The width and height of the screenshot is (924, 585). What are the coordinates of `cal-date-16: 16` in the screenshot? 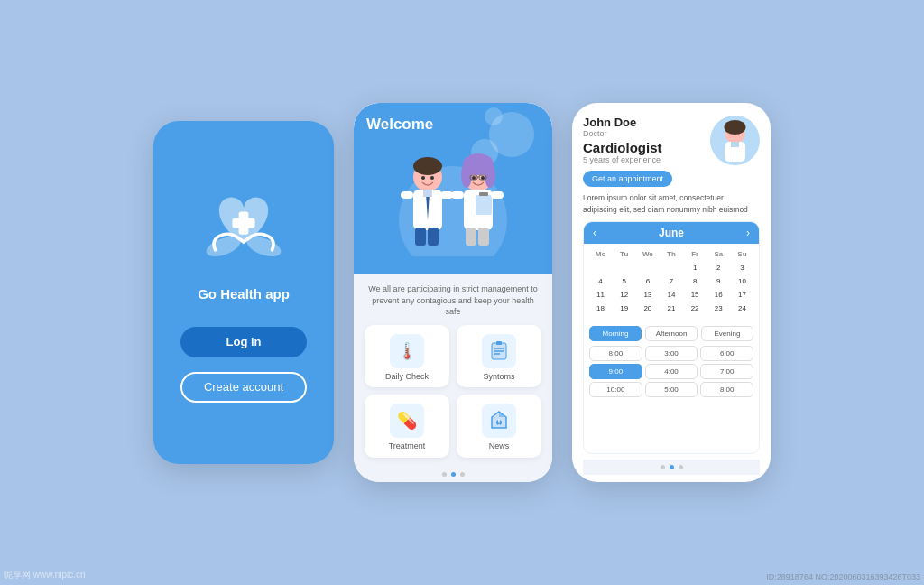 It's located at (718, 294).